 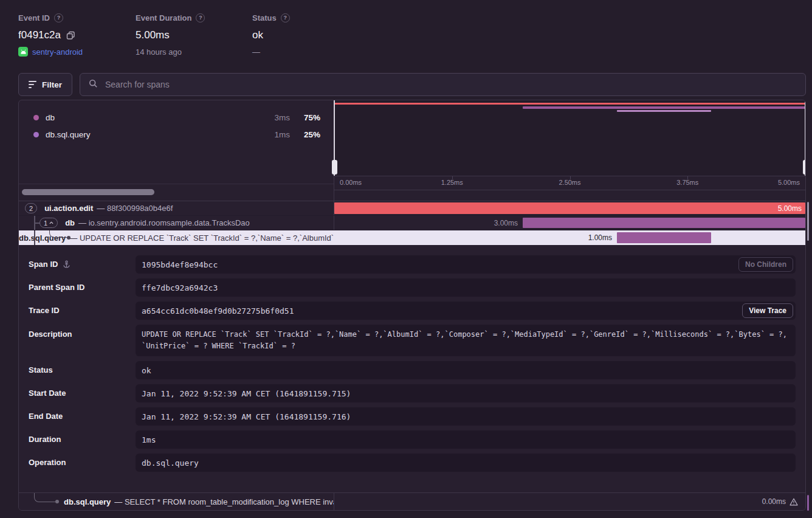 I want to click on status-field: ok, so click(x=466, y=370).